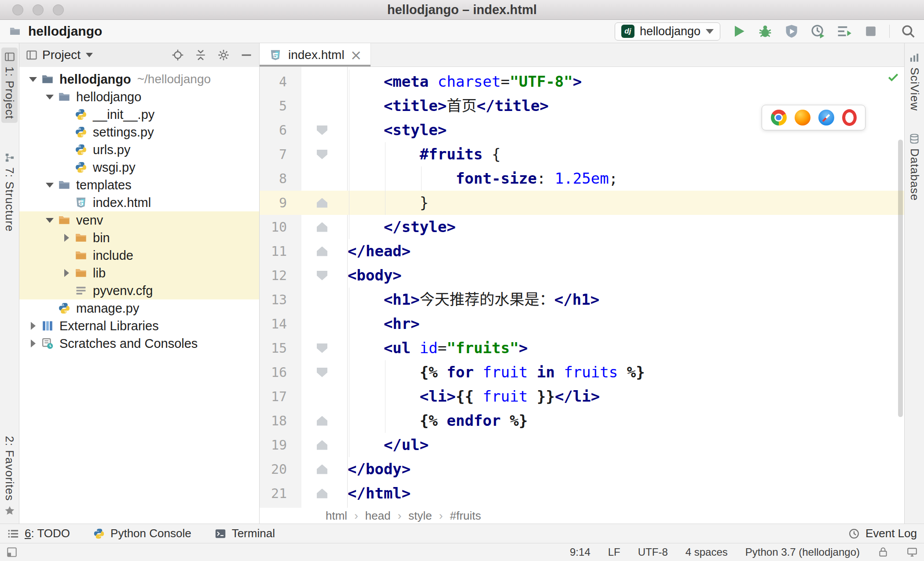 This screenshot has width=924, height=561. I want to click on monitor-icon, so click(912, 552).